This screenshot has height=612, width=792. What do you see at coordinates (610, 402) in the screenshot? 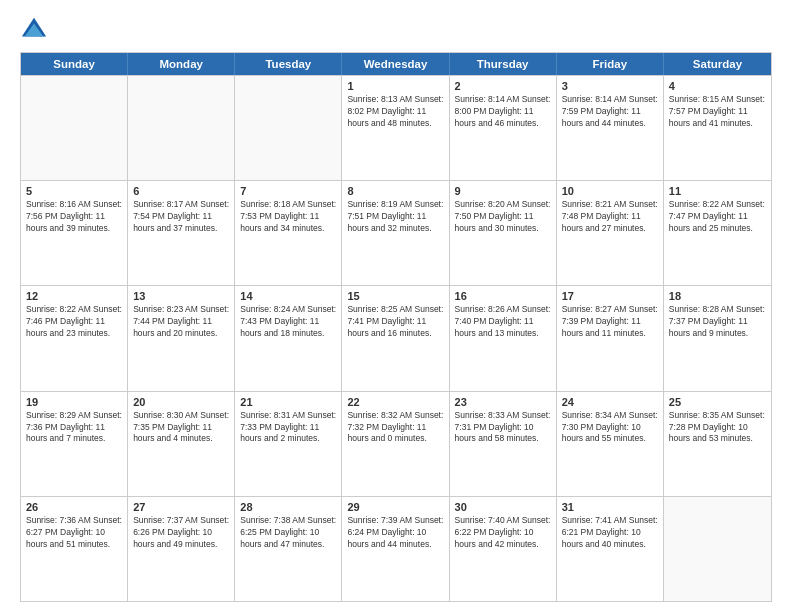
I see `day-number: 24` at bounding box center [610, 402].